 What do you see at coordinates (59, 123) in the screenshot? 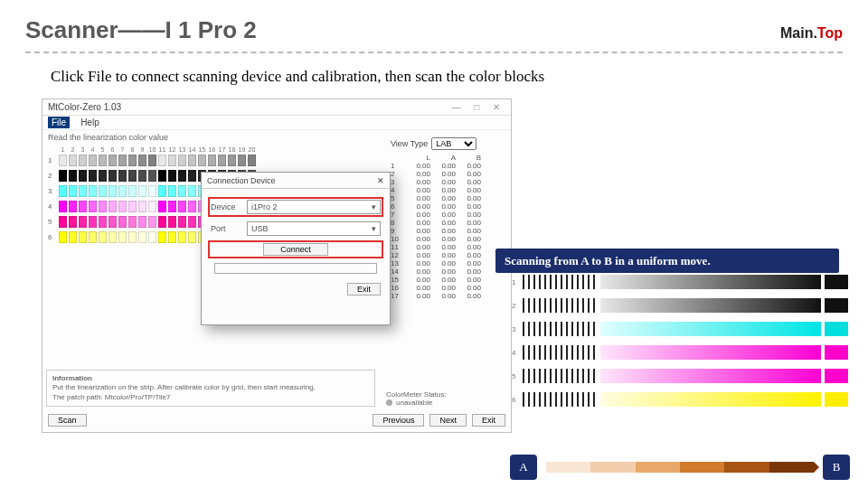
I see `menu-file: File` at bounding box center [59, 123].